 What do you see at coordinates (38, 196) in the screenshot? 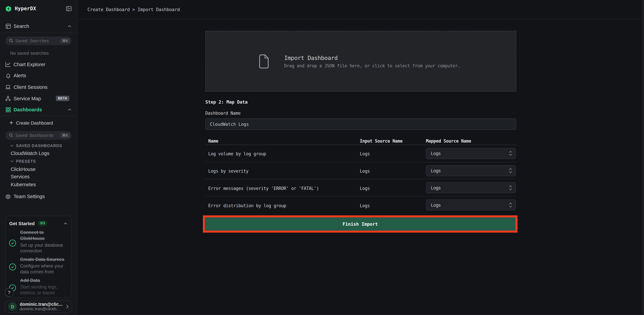
I see `sidebar-item-team-settings: Team Settings` at bounding box center [38, 196].